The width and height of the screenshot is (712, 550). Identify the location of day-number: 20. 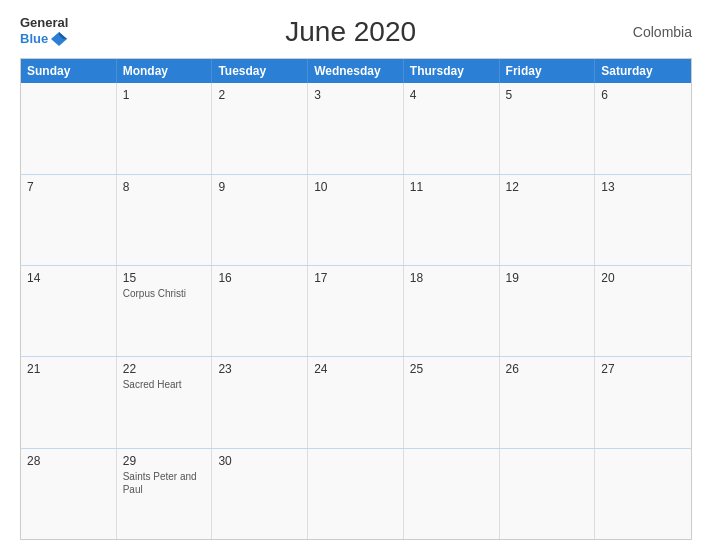
(643, 278).